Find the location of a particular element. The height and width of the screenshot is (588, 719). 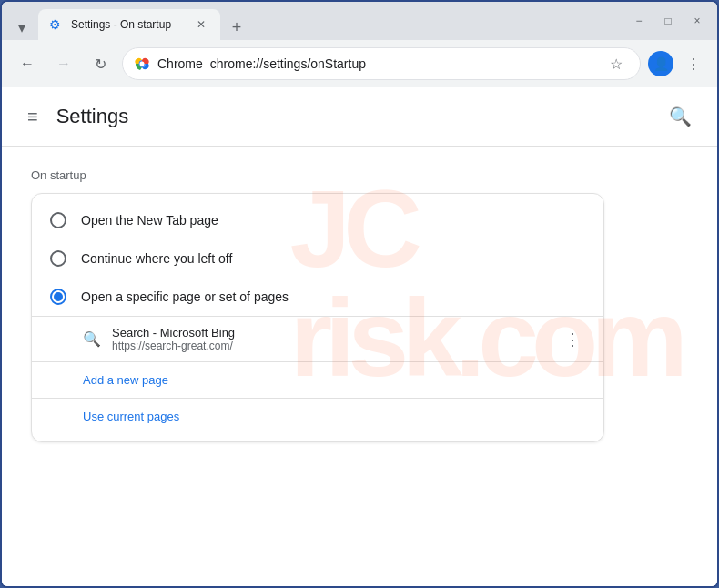

use-current-pages-button: Use current pages is located at coordinates (115, 417).